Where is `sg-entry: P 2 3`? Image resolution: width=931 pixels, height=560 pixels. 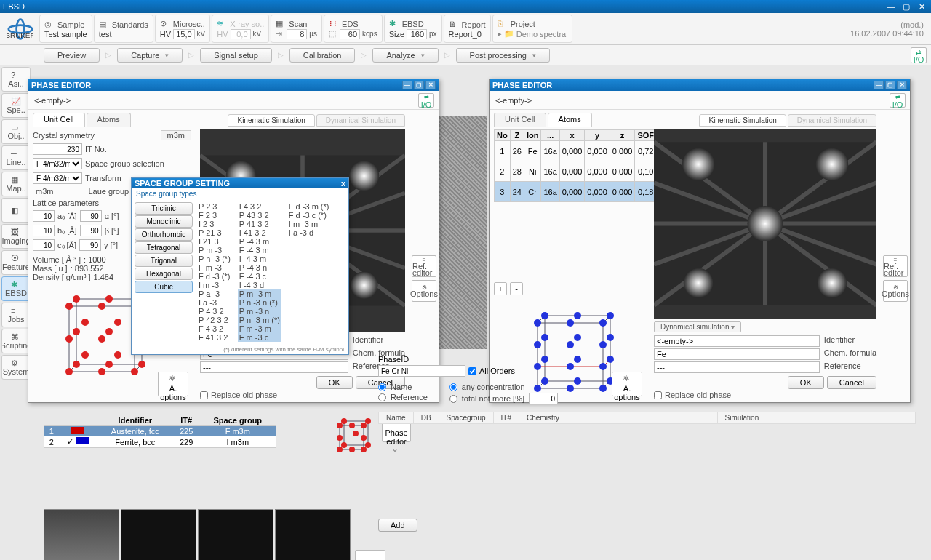
sg-entry: P 2 3 is located at coordinates (215, 207).